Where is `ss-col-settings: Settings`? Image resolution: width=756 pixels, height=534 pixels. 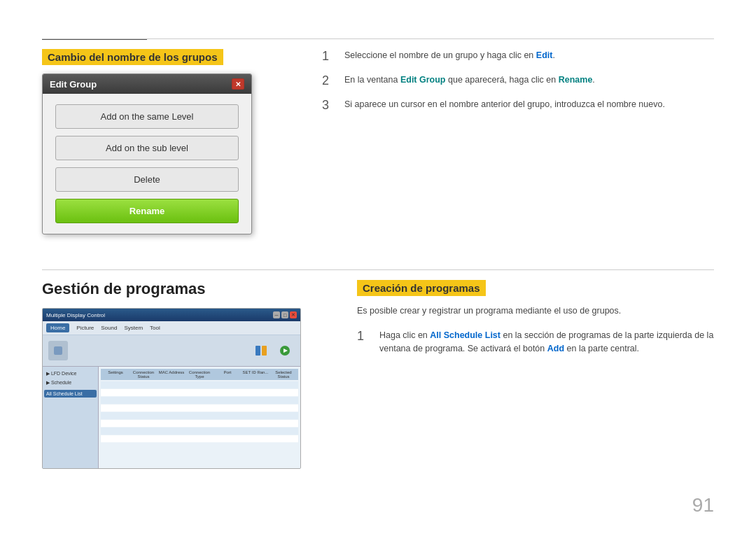
ss-col-settings: Settings is located at coordinates (115, 374).